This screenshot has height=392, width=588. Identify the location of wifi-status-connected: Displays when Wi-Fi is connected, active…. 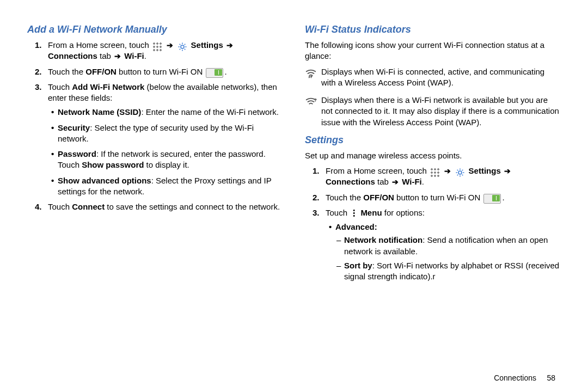
(433, 77).